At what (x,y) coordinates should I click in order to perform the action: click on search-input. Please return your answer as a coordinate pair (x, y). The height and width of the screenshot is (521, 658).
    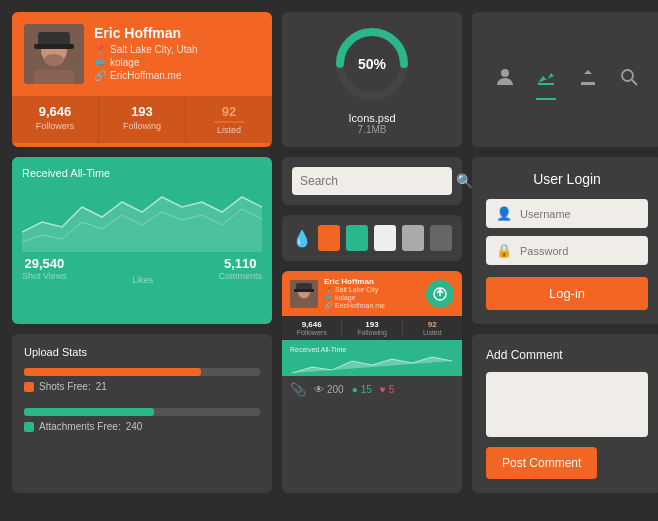
    Looking at the image, I should click on (375, 181).